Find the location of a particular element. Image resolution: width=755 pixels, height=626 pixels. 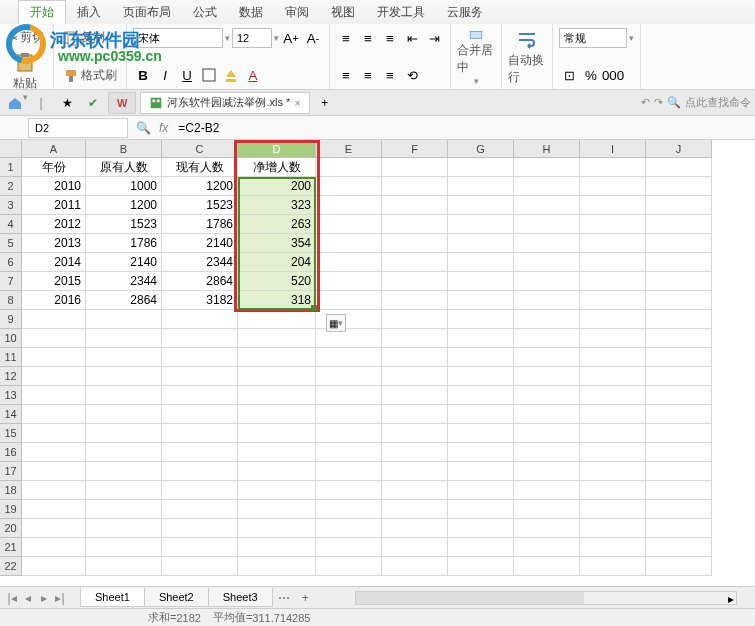

col-header-I: I is located at coordinates (613, 149).